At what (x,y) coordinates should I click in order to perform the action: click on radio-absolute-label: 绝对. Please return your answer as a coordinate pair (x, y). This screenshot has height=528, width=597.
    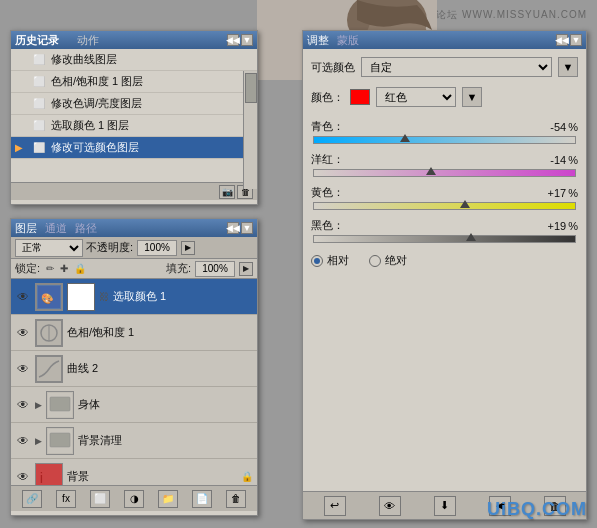
    Looking at the image, I should click on (396, 260).